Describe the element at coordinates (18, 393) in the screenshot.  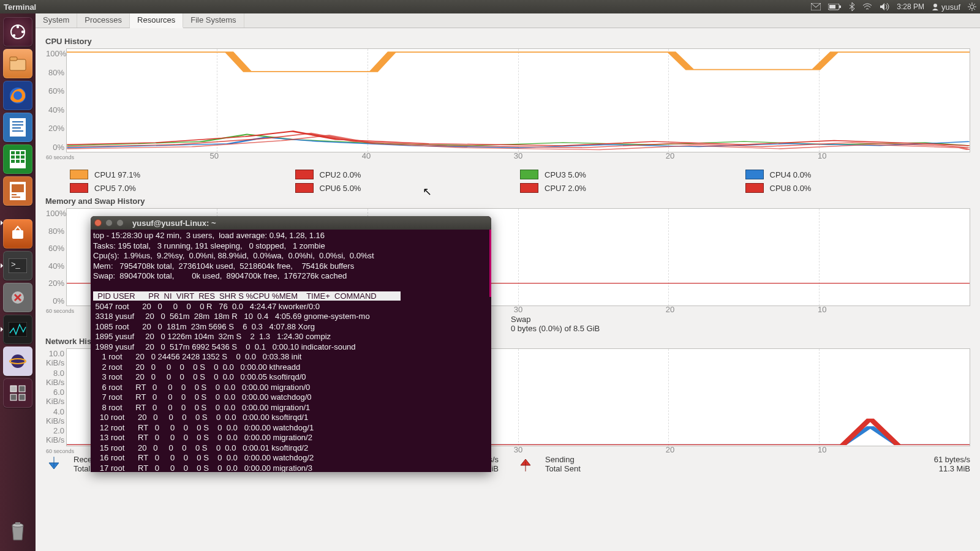
I see `workspace-switcher-icon` at that location.